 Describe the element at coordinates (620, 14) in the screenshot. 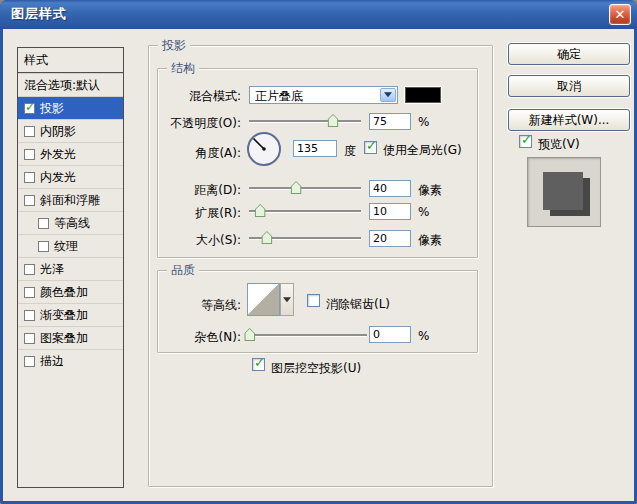

I see `close-button: ✕` at that location.